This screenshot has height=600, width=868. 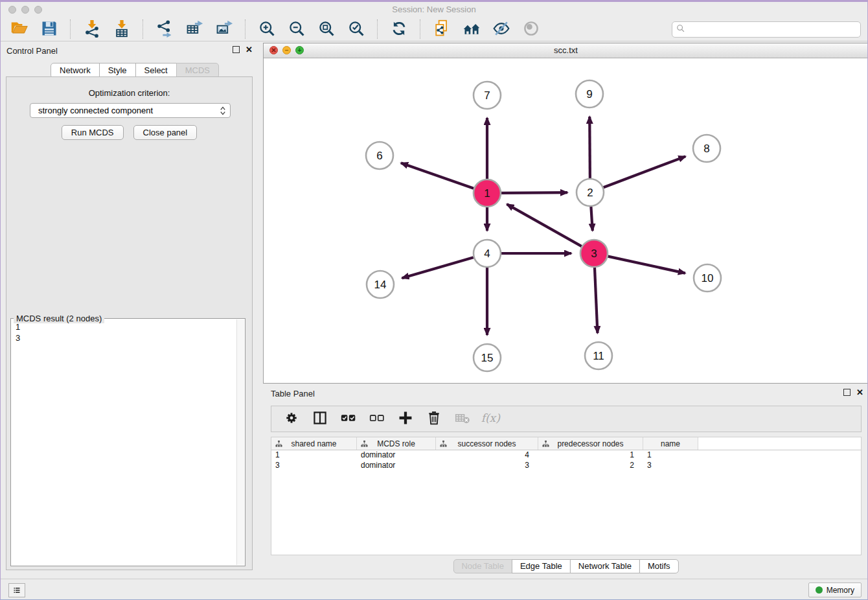 I want to click on float-table-panel-icon, so click(x=847, y=393).